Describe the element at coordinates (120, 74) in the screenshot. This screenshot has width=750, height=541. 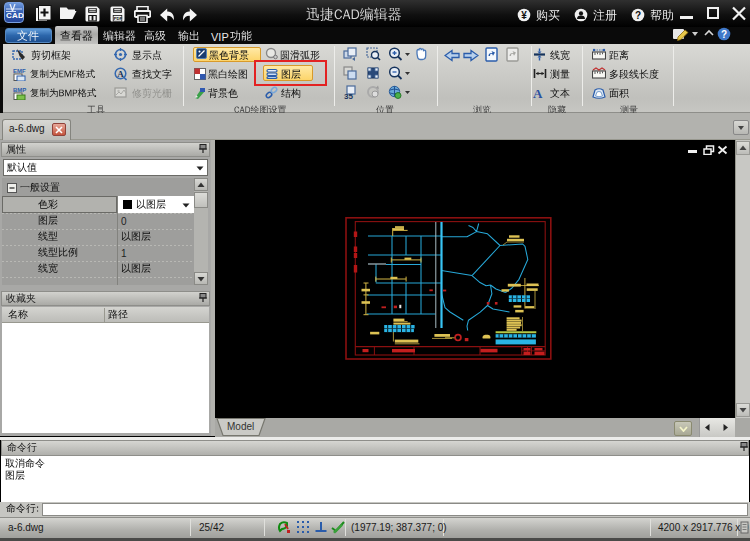
I see `svg-text: A` at that location.